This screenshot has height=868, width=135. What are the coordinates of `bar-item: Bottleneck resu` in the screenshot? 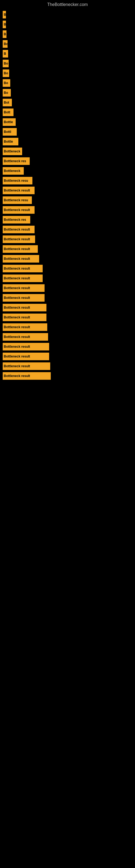 It's located at (17, 181).